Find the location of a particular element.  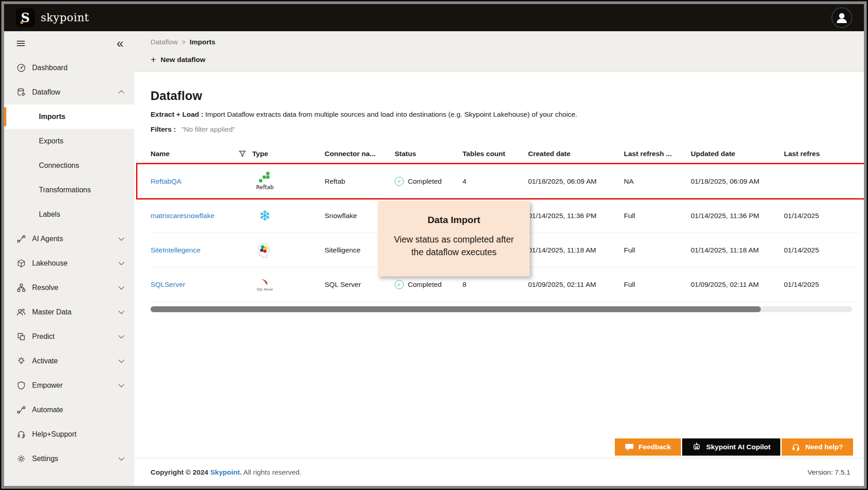

page-title: Dataflow is located at coordinates (507, 96).